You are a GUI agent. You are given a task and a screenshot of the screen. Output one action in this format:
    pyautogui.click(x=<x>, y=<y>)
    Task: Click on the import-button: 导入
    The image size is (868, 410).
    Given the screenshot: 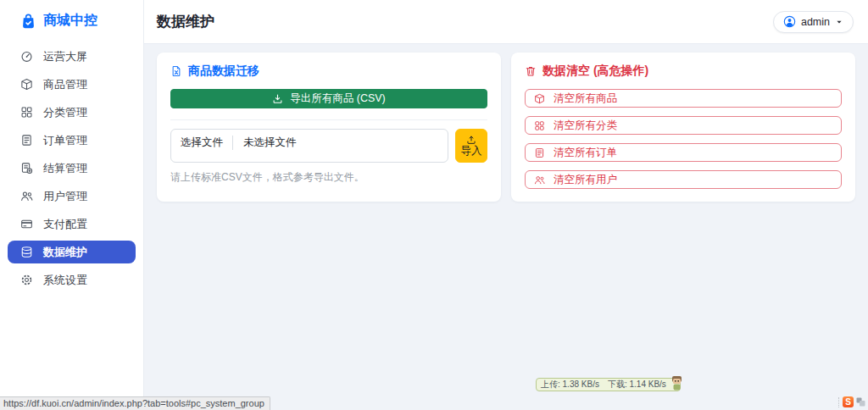 What is the action you would take?
    pyautogui.click(x=471, y=146)
    